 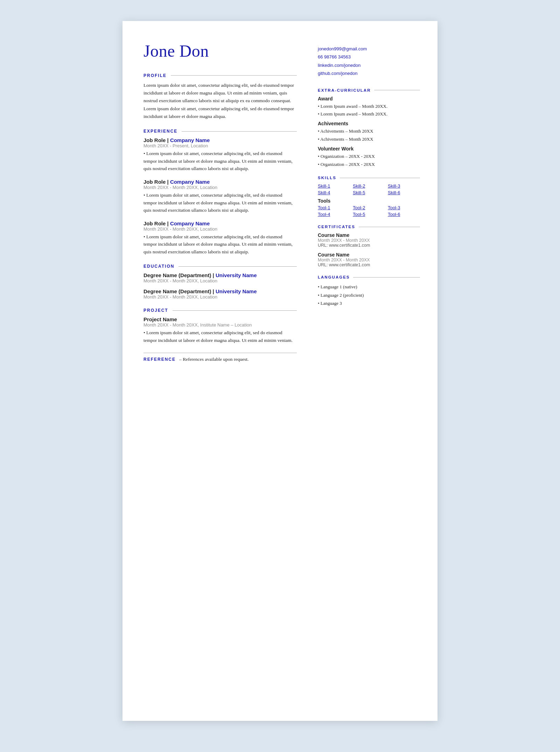 What do you see at coordinates (369, 132) in the screenshot?
I see `achievement-item-1: • Achivements – Month 20XX` at bounding box center [369, 132].